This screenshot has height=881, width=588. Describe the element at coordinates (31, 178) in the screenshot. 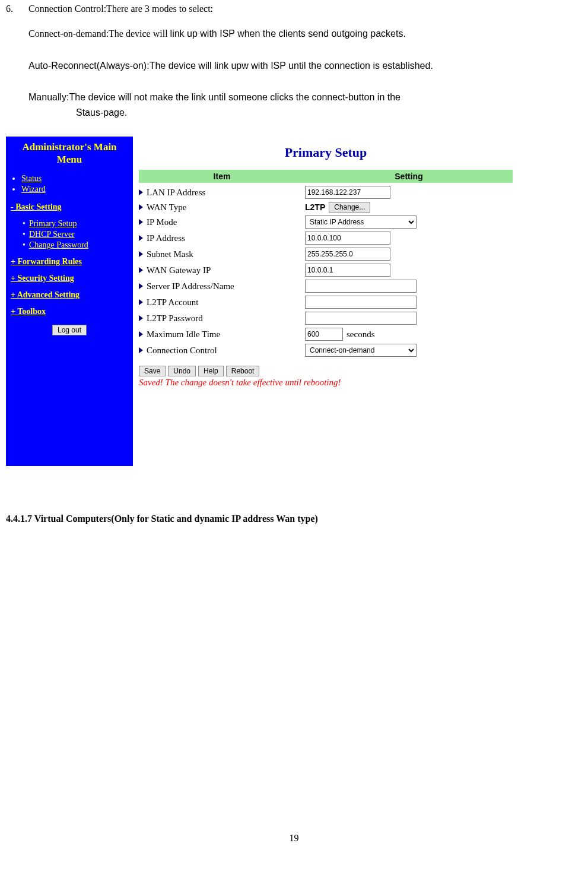

I see `sidebar-status-link: Status` at that location.